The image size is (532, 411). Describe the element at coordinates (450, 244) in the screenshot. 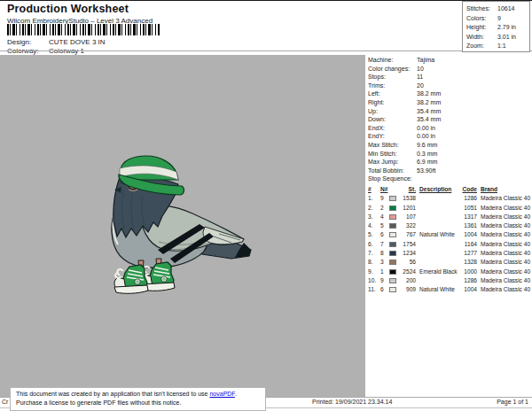

I see `stop-sequence-row: 6.717541164Madeira Classic 40` at that location.